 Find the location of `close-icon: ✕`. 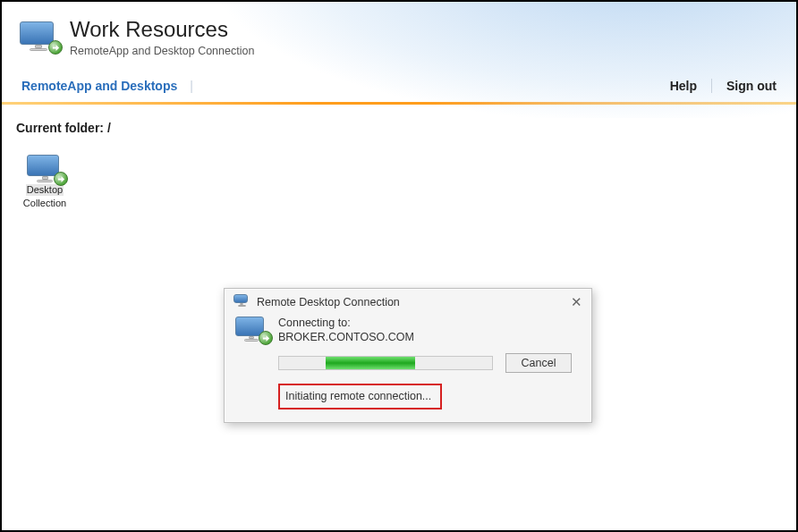

close-icon: ✕ is located at coordinates (576, 302).